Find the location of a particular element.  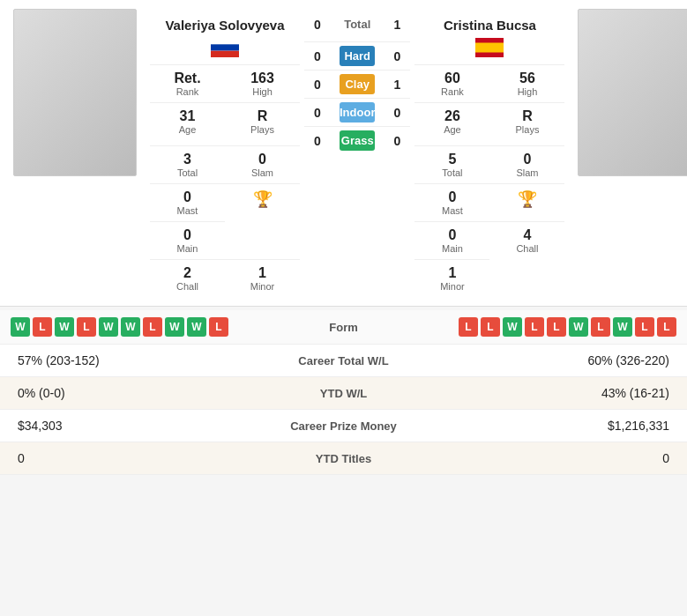

surface-row-clay: 0 Clay 1 is located at coordinates (357, 84).